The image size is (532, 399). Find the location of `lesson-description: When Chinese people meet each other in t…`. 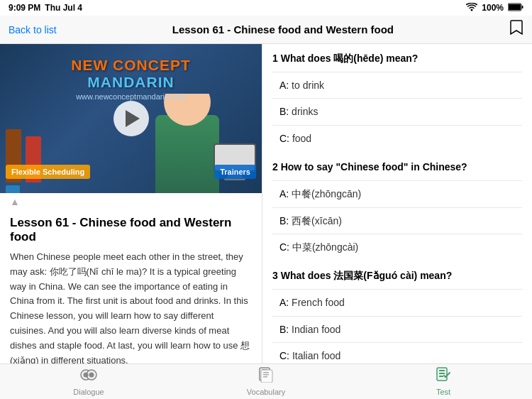

lesson-description: When Chinese people meet each other in t… is located at coordinates (131, 307).